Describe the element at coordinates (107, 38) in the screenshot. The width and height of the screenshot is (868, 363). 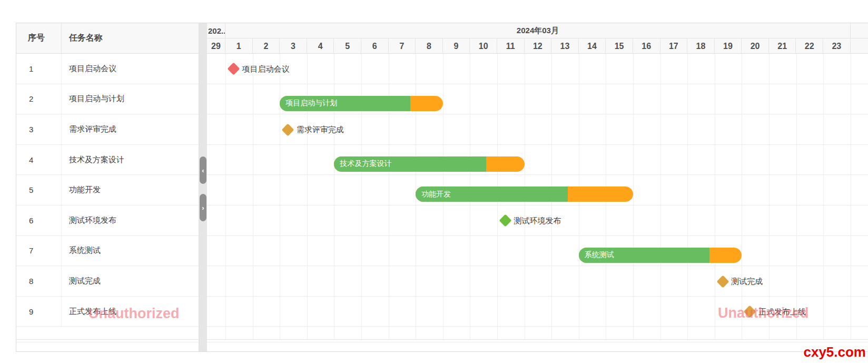
I see `task-table-header: 序号 任务名称` at that location.